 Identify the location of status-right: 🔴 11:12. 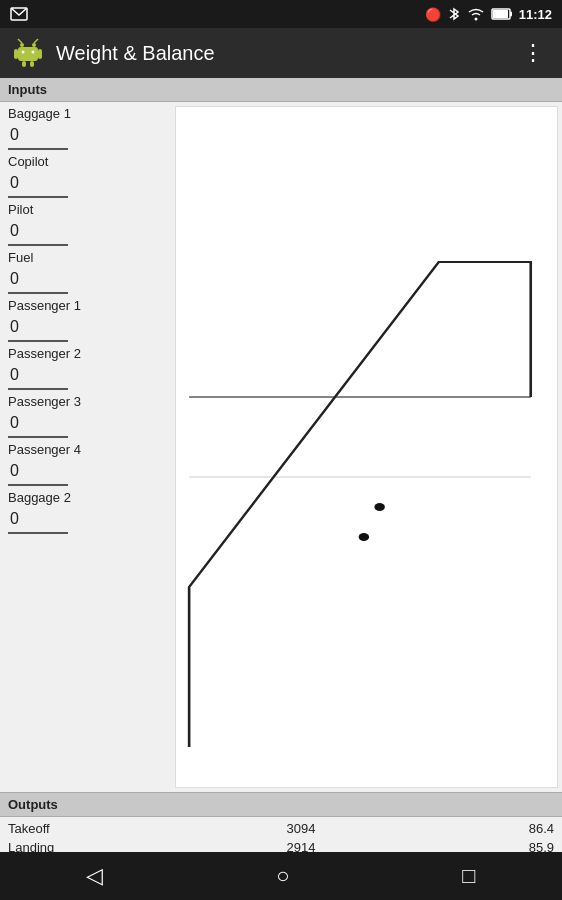
(488, 14).